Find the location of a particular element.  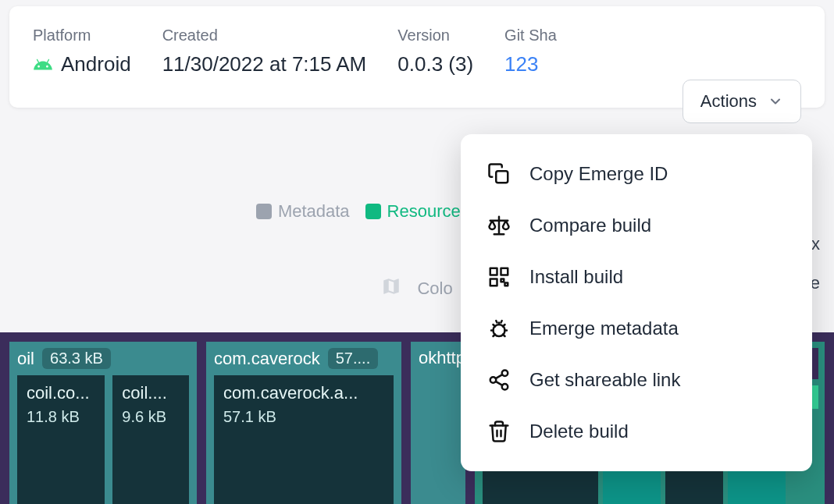

platform-label: Platform is located at coordinates (82, 36).